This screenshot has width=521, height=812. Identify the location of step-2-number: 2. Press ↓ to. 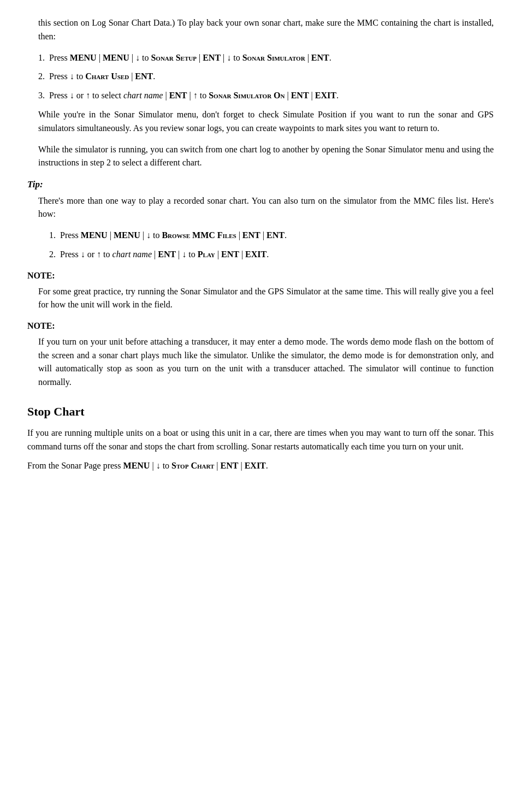
(62, 76).